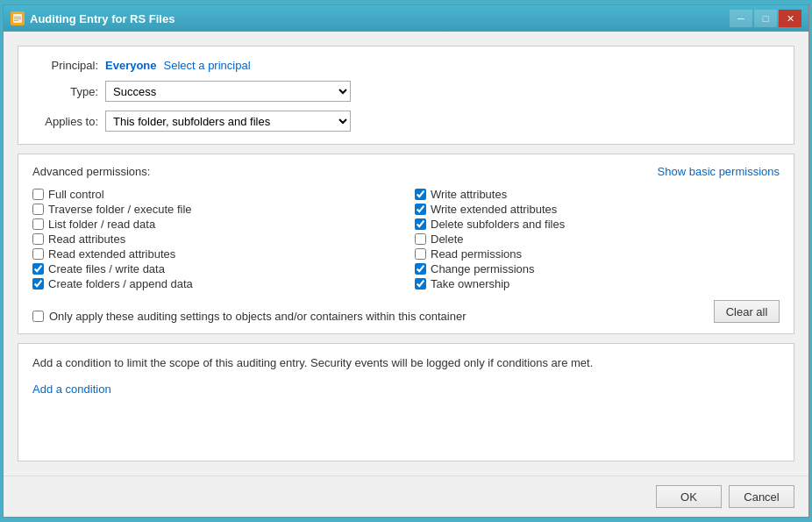 This screenshot has height=522, width=812. I want to click on advanced-permissions-title: Advanced permissions:, so click(91, 172).